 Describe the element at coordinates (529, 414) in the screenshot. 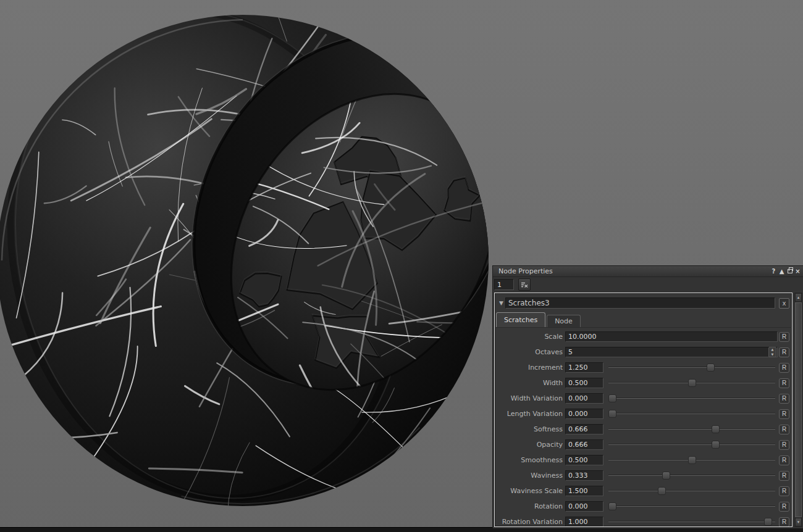

I see `param-label: Length Variation` at that location.